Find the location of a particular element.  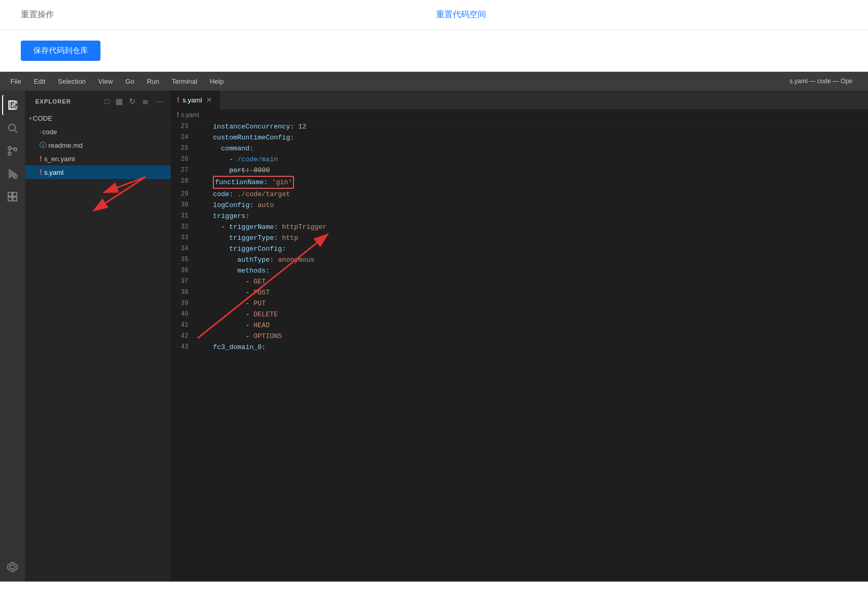

file-tree: ▾ CODE › code ⓘ readme.md ! s_en.yaml is located at coordinates (98, 346).